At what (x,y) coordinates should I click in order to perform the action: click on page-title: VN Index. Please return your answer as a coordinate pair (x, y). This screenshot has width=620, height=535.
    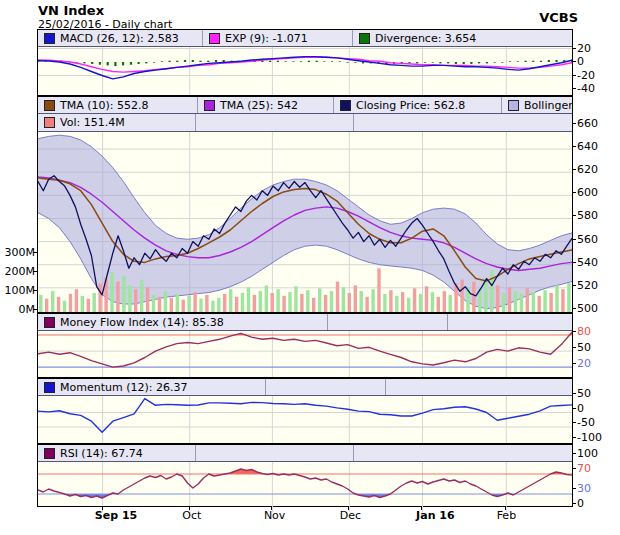
    Looking at the image, I should click on (71, 10).